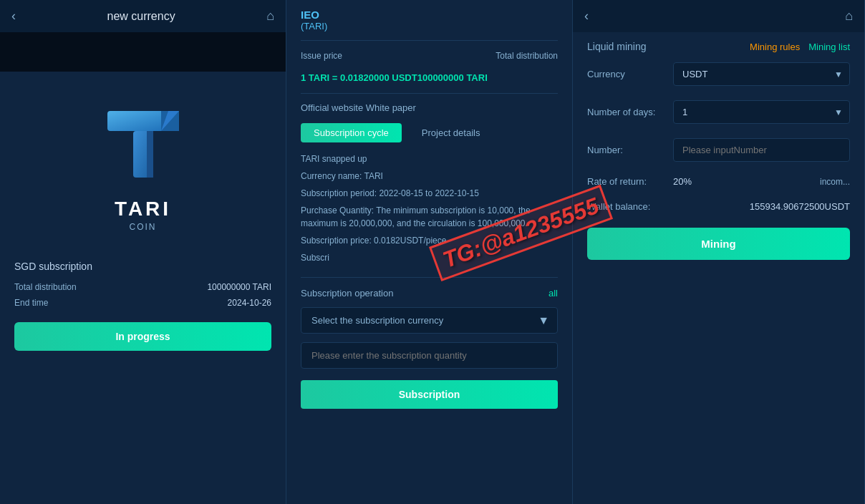  What do you see at coordinates (719, 16) in the screenshot?
I see `right-header: ‹ ⌂` at bounding box center [719, 16].